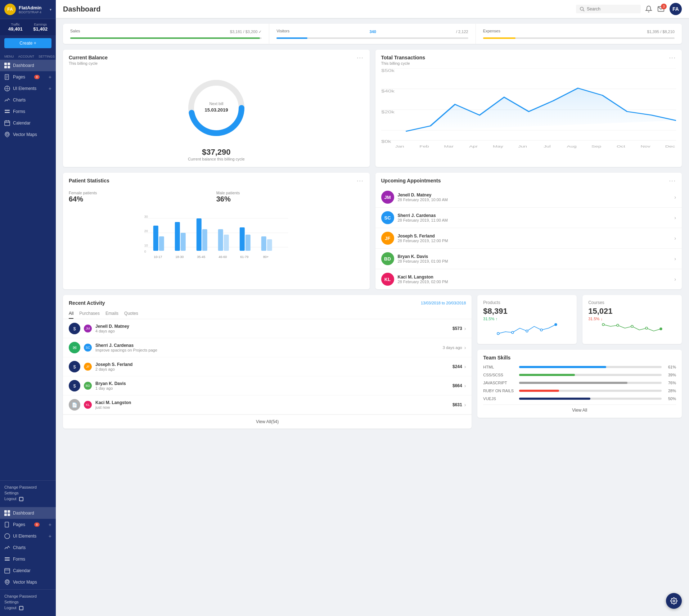 Image resolution: width=689 pixels, height=616 pixels. I want to click on activity-tab-all: All, so click(71, 314).